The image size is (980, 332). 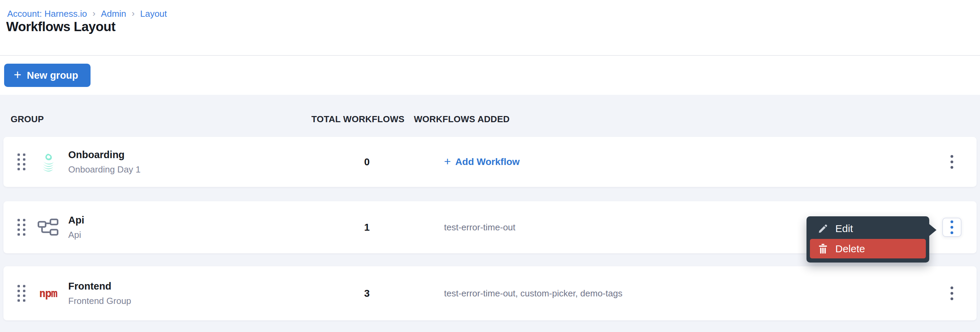 I want to click on header-divider, so click(x=490, y=55).